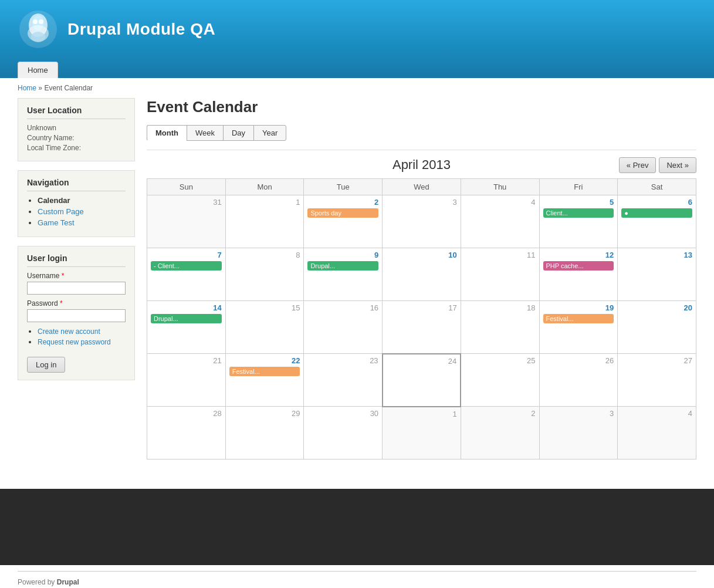  Describe the element at coordinates (265, 433) in the screenshot. I see `table-row: 29` at that location.